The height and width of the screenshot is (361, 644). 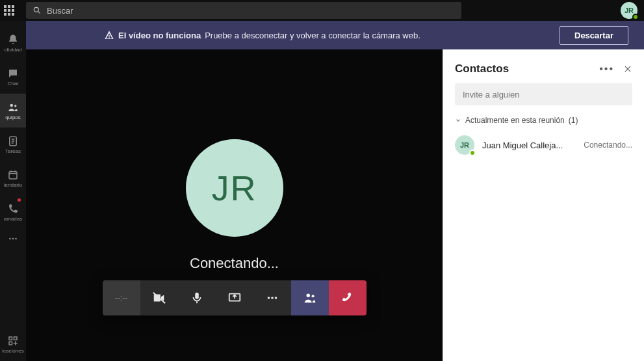 What do you see at coordinates (235, 298) in the screenshot?
I see `share-icon` at bounding box center [235, 298].